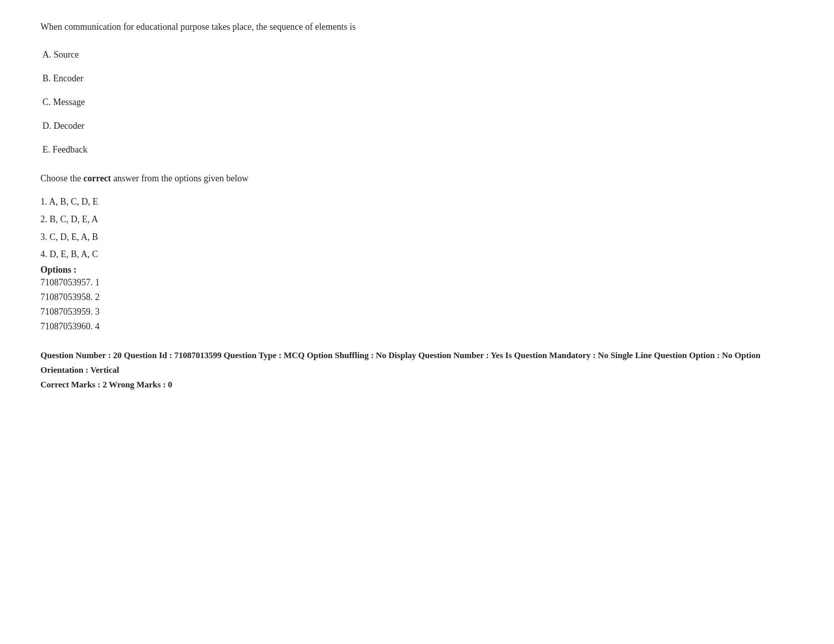 The image size is (834, 644). What do you see at coordinates (417, 126) in the screenshot?
I see `option-d: D. Decoder` at bounding box center [417, 126].